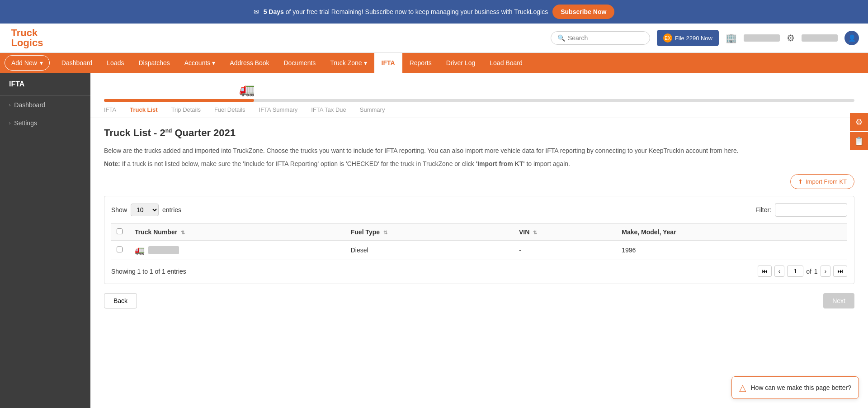 This screenshot has width=868, height=408. What do you see at coordinates (583, 12) in the screenshot?
I see `subscribe-button: Subscribe Now` at bounding box center [583, 12].